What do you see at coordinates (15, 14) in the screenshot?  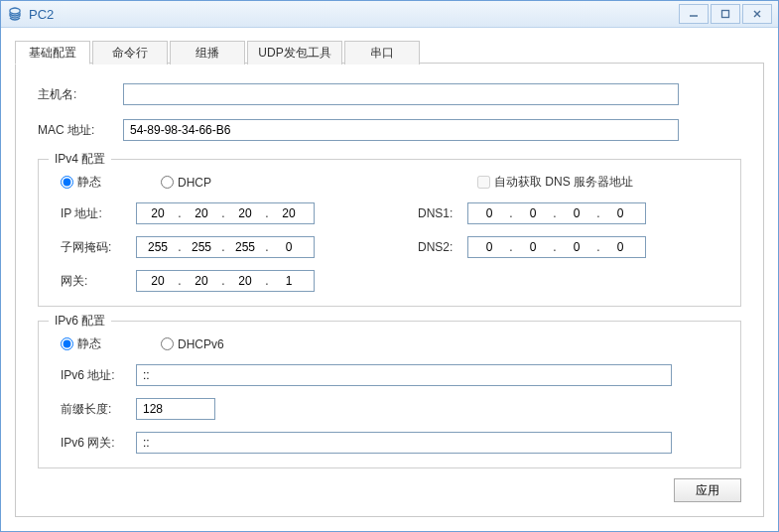 I see `app-icon` at bounding box center [15, 14].